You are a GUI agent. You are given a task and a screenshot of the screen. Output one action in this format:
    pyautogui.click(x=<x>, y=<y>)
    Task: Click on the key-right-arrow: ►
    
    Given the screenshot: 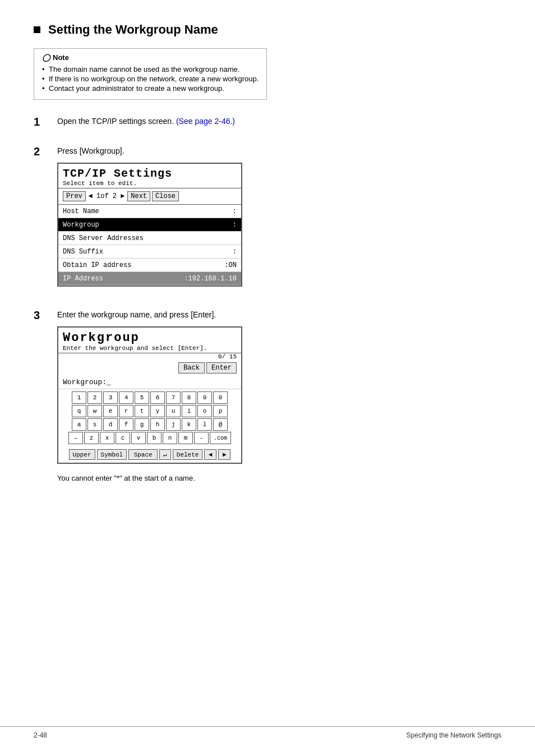 What is the action you would take?
    pyautogui.click(x=224, y=454)
    